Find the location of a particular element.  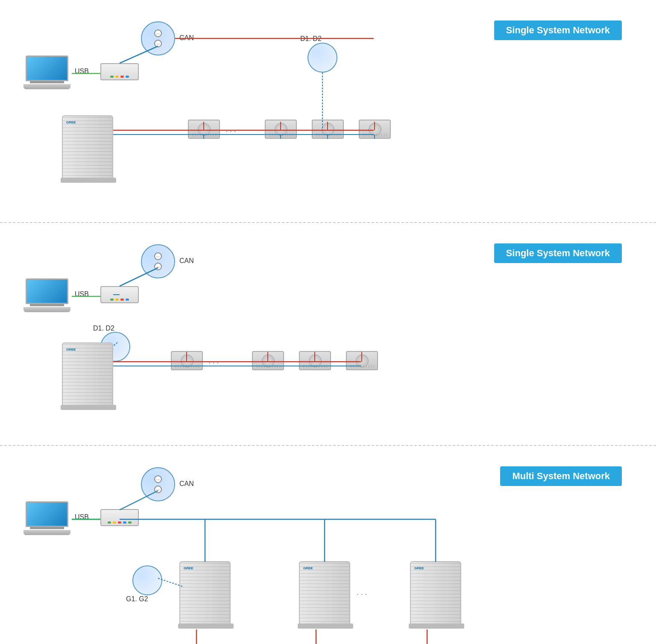

outdoor-unit-s3-2: GREE is located at coordinates (325, 593).